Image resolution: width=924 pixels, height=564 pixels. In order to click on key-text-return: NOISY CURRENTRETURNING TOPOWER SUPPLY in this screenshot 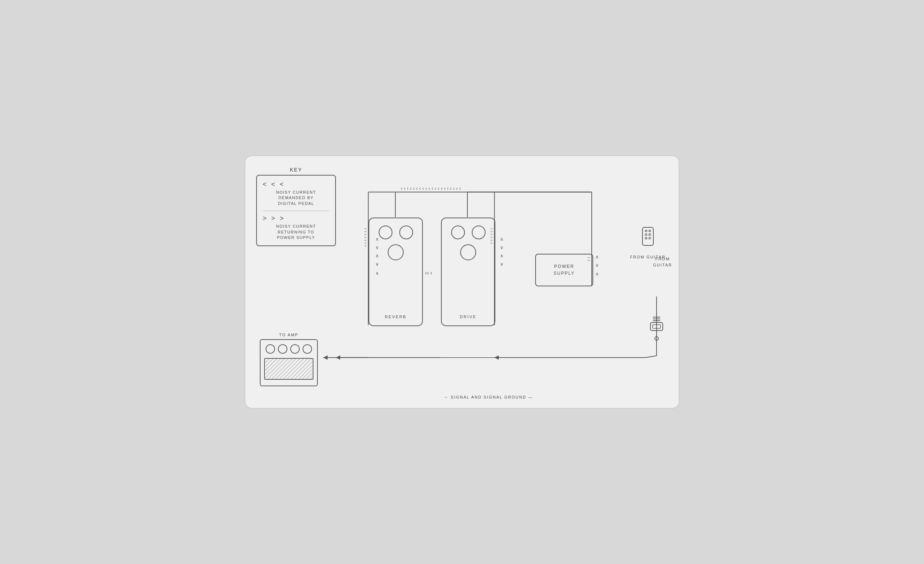, I will do `click(296, 232)`.